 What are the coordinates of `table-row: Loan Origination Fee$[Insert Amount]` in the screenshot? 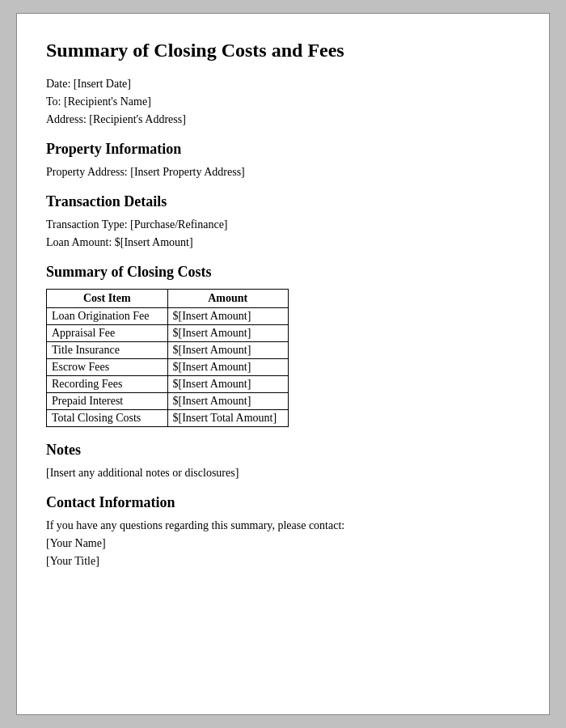 It's located at (168, 317).